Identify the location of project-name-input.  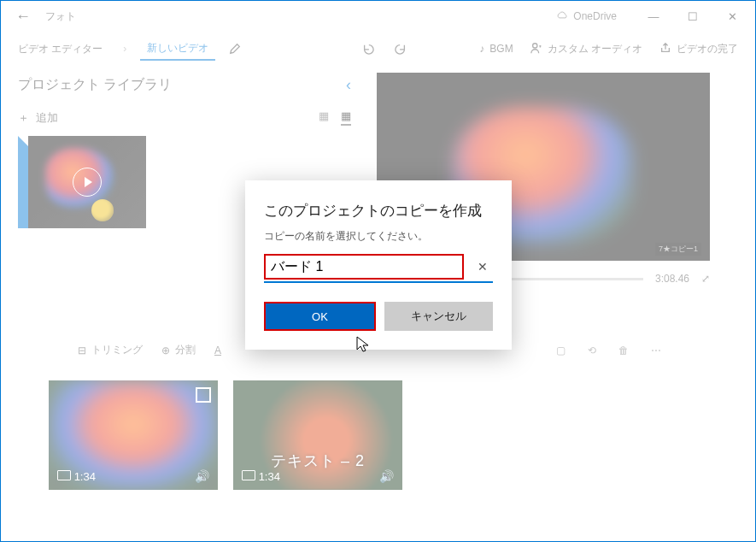
(364, 267).